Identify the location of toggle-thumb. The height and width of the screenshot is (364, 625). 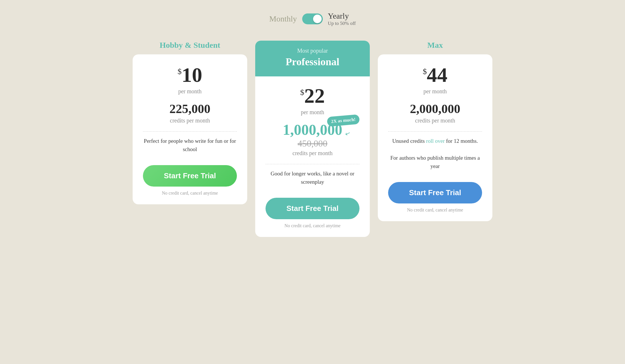
(317, 19).